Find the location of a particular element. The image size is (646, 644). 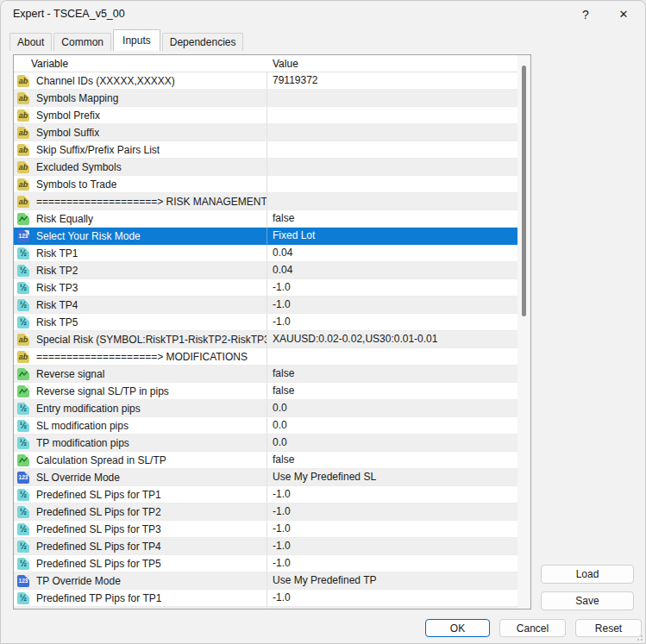

variable-cell: ½Risk TP5 is located at coordinates (140, 322).